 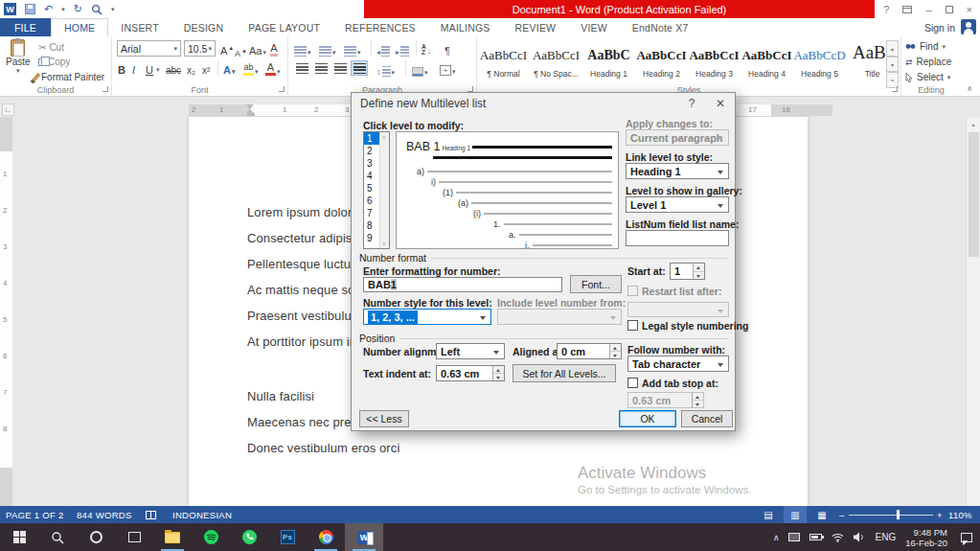 What do you see at coordinates (426, 48) in the screenshot?
I see `sort-button: AZ↓` at bounding box center [426, 48].